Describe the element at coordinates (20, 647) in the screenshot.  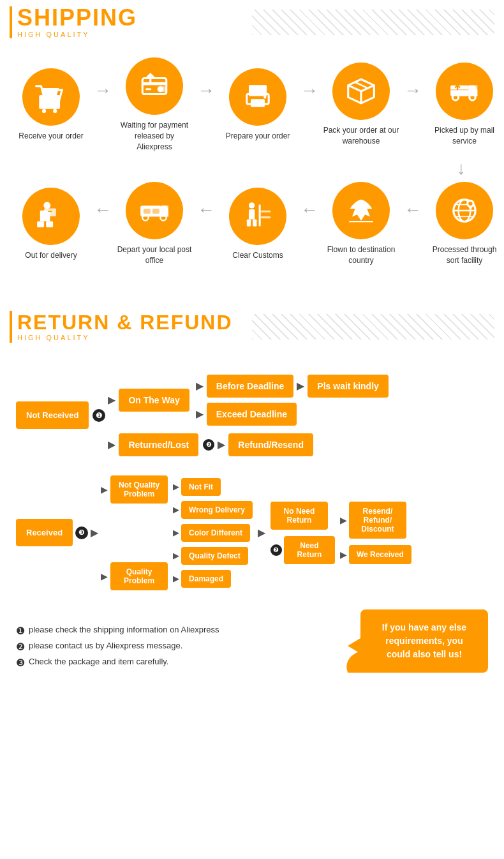
I see `note-badge-2: ❷` at that location.